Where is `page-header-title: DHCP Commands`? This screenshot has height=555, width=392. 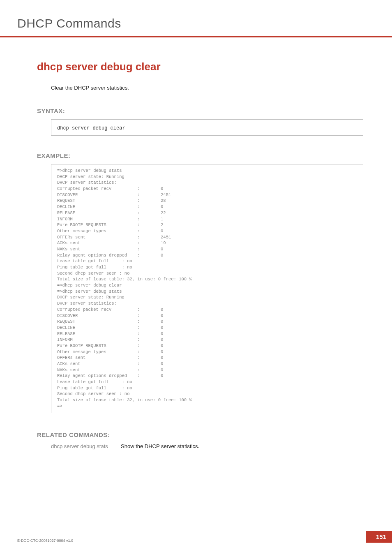 page-header-title: DHCP Commands is located at coordinates (192, 23).